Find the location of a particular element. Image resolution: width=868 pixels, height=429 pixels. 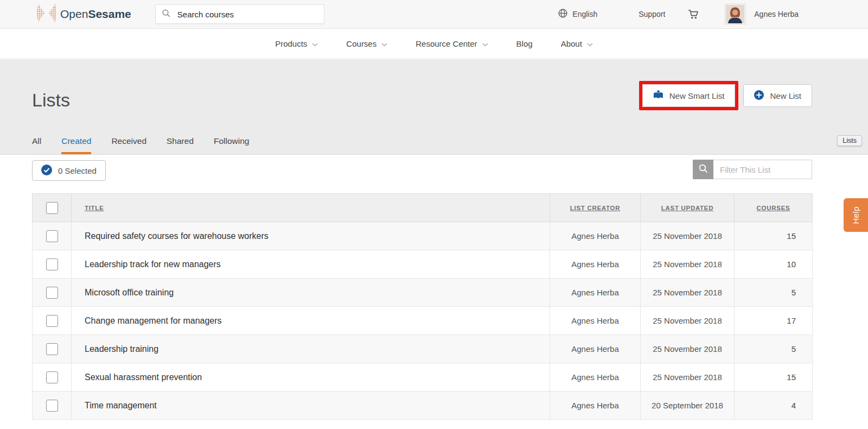

logo-wordmark: OpenSesame is located at coordinates (95, 14).